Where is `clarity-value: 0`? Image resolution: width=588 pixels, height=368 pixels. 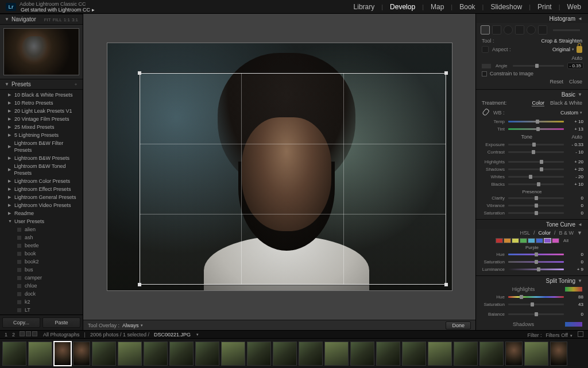
clarity-value: 0 is located at coordinates (575, 198).